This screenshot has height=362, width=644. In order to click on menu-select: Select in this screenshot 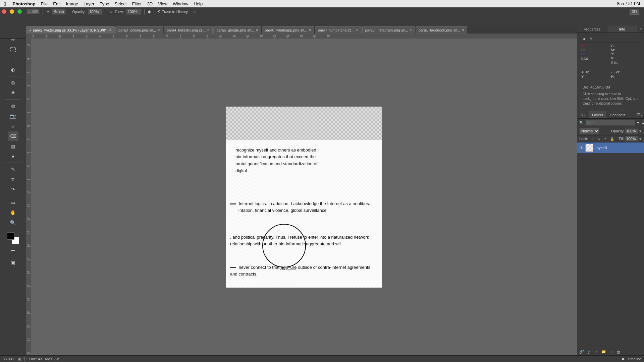, I will do `click(121, 4)`.